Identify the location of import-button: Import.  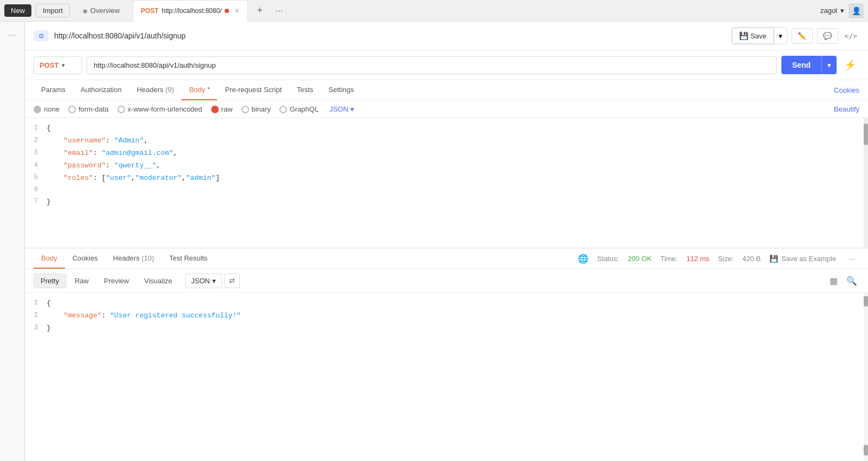
(53, 11).